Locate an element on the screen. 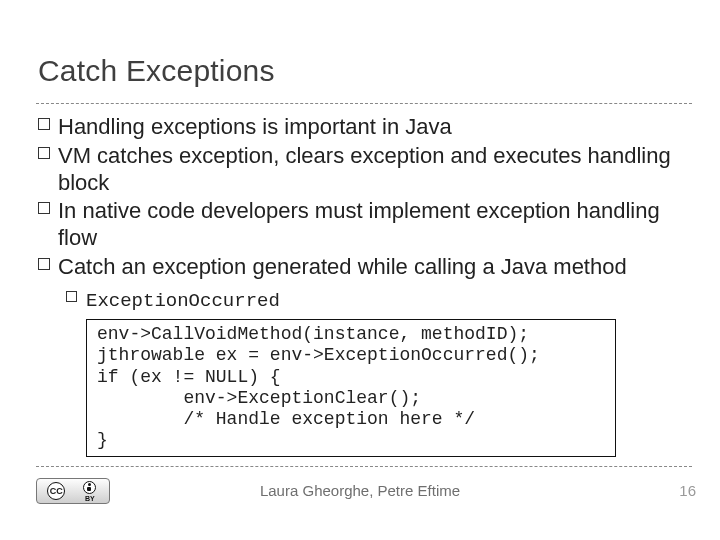 The height and width of the screenshot is (540, 720). bullet-item: Handling exceptions is important in Java is located at coordinates (361, 128).